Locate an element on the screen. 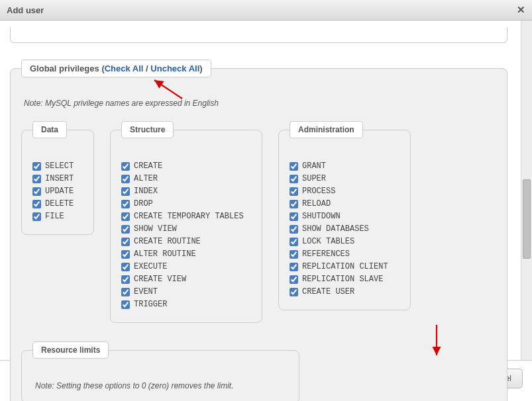 Image resolution: width=532 pixels, height=401 pixels. priv-label: DELETE is located at coordinates (60, 204).